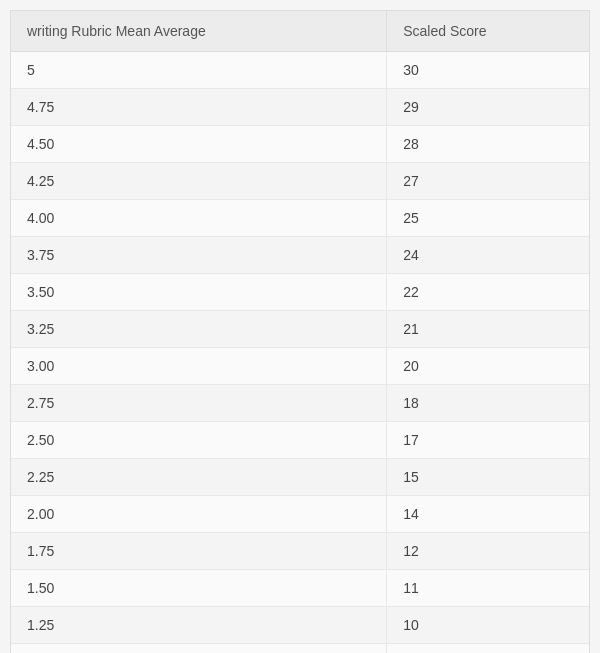 The height and width of the screenshot is (653, 600). What do you see at coordinates (488, 440) in the screenshot?
I see `score-cell: 17` at bounding box center [488, 440].